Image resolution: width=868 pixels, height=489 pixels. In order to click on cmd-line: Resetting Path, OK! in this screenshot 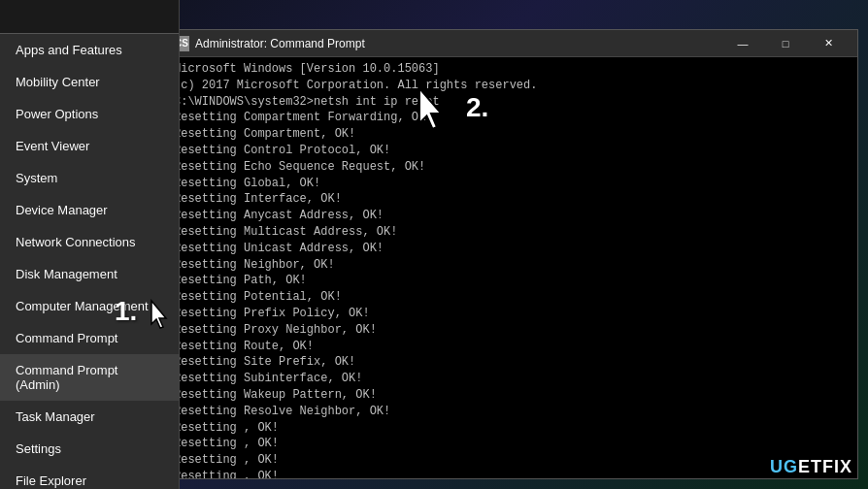, I will do `click(512, 281)`.